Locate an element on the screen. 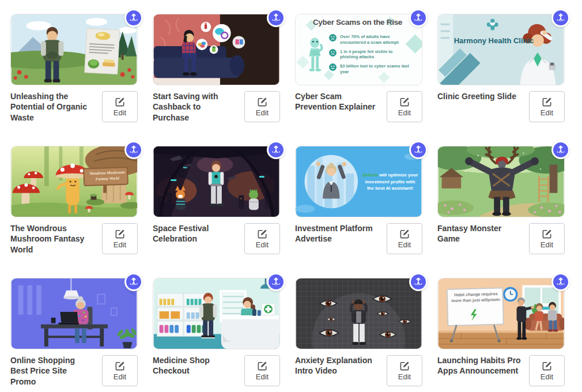 The width and height of the screenshot is (582, 392). template-card: Start Saving with Cashback to Purchase E… is located at coordinates (217, 73).